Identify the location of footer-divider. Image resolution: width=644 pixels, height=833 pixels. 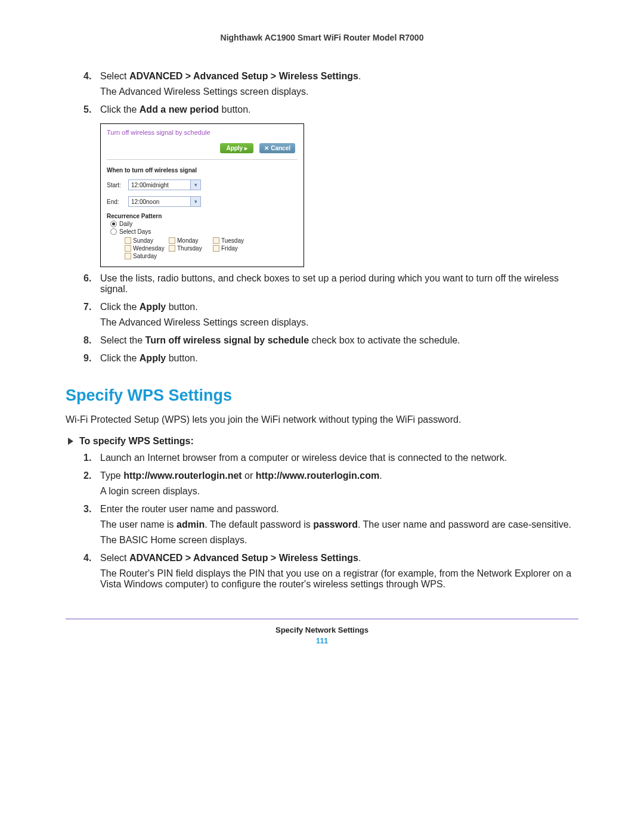
(322, 619).